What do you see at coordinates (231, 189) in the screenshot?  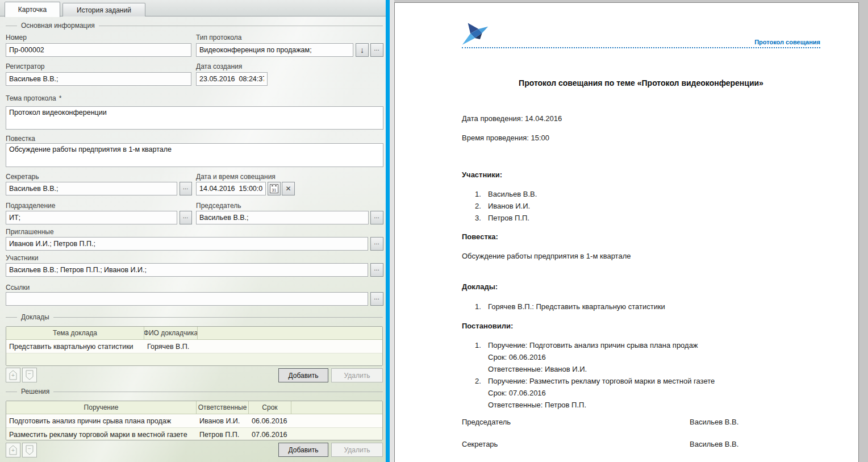 I see `meeting-datetime-input` at bounding box center [231, 189].